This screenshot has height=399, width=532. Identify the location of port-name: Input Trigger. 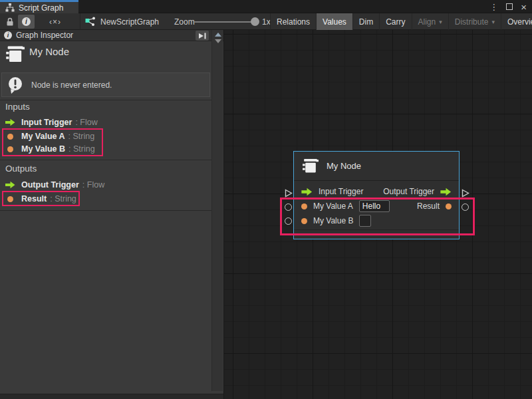
(47, 122).